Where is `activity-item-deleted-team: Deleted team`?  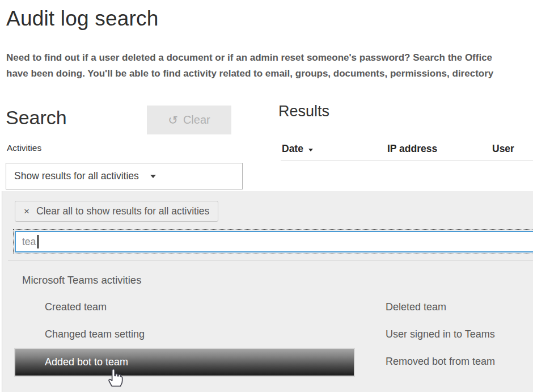 activity-item-deleted-team: Deleted team is located at coordinates (416, 307).